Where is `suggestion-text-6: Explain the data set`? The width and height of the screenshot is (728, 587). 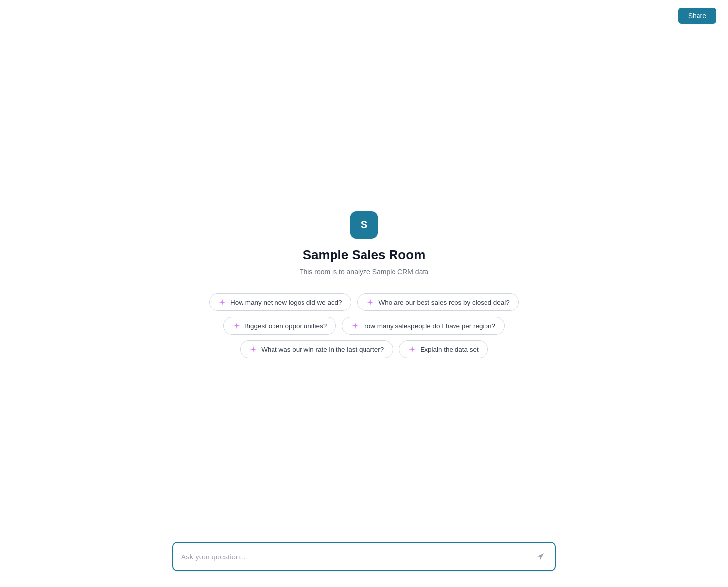 suggestion-text-6: Explain the data set is located at coordinates (450, 349).